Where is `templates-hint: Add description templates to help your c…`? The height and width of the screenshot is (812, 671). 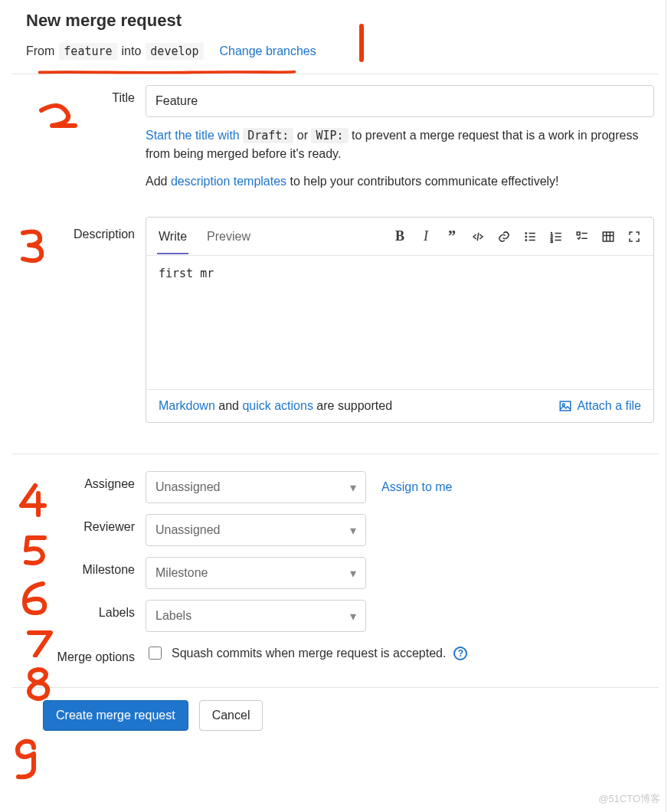 templates-hint: Add description templates to help your c… is located at coordinates (400, 182).